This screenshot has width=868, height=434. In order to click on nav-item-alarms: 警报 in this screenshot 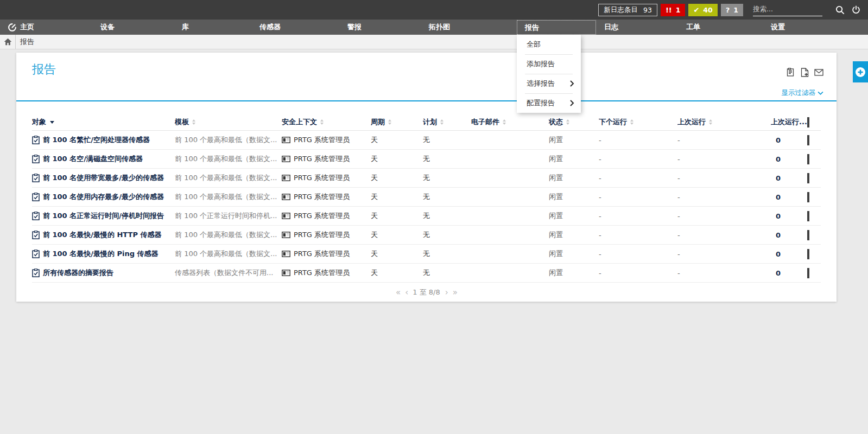, I will do `click(354, 27)`.